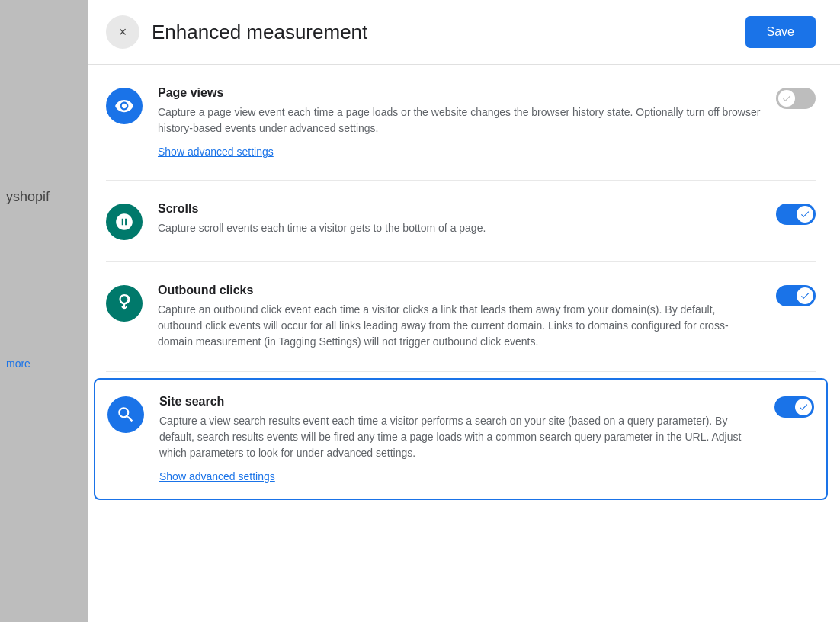 Image resolution: width=840 pixels, height=622 pixels. What do you see at coordinates (123, 32) in the screenshot?
I see `close-button: ×` at bounding box center [123, 32].